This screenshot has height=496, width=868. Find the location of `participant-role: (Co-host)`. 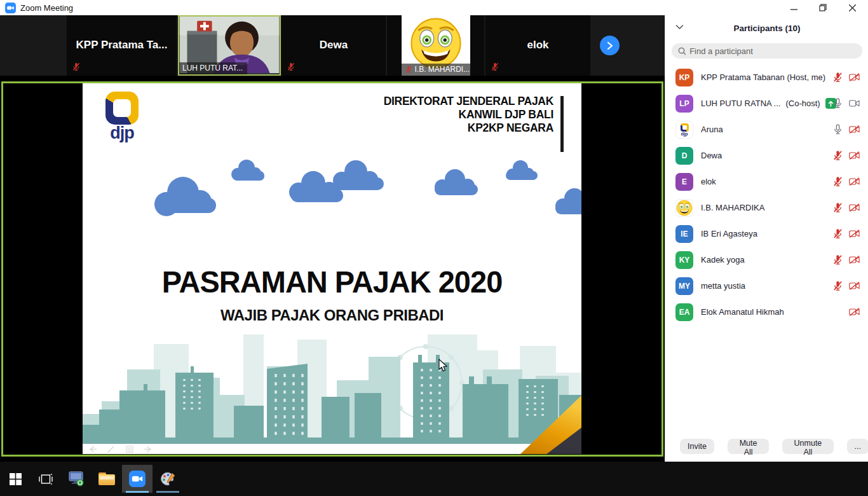

participant-role: (Co-host) is located at coordinates (803, 103).